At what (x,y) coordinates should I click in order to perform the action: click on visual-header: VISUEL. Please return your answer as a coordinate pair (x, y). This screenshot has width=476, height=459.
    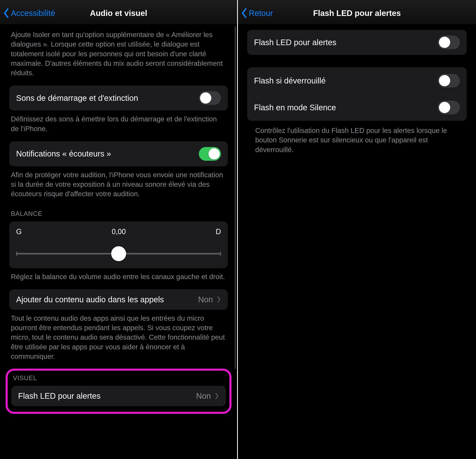
    Looking at the image, I should click on (119, 379).